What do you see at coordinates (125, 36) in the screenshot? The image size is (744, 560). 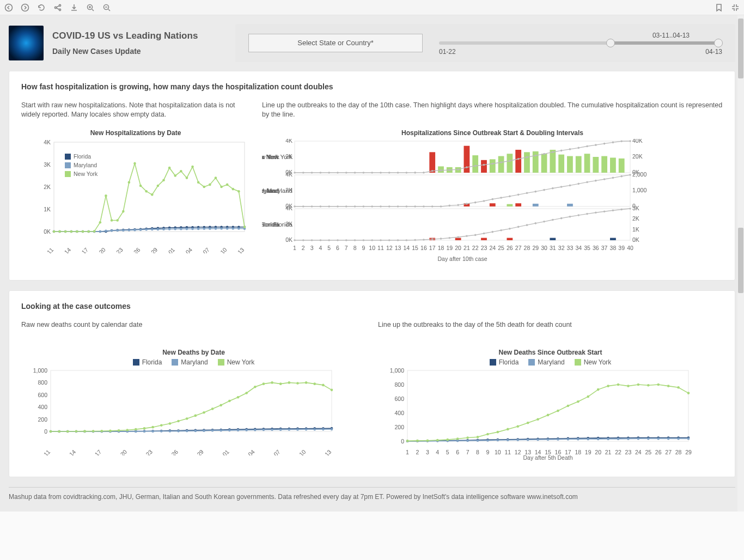 I see `page-title: COVID-19 US vs Leading Nations` at bounding box center [125, 36].